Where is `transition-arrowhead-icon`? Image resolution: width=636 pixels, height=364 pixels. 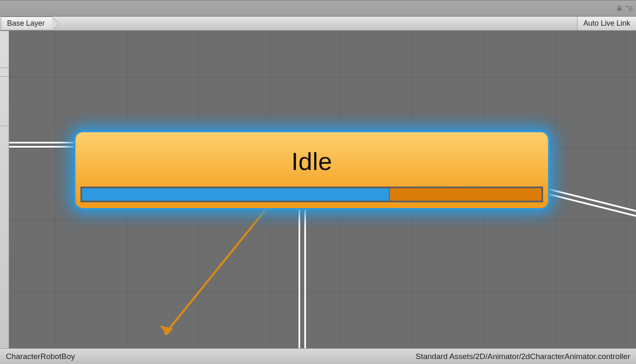 transition-arrowhead-icon is located at coordinates (167, 330).